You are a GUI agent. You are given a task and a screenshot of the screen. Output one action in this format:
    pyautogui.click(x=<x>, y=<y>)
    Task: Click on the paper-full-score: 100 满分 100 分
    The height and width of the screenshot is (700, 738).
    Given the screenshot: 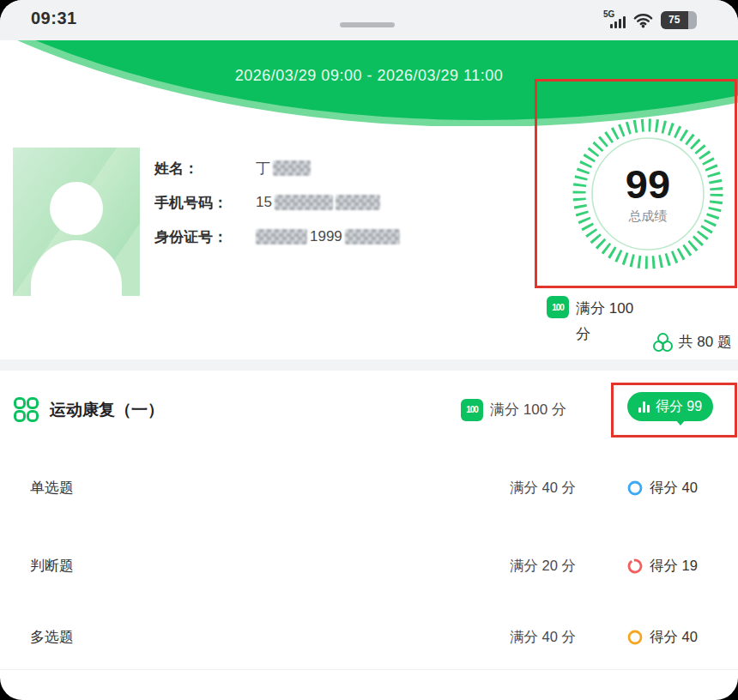 What is the action you would take?
    pyautogui.click(x=513, y=410)
    